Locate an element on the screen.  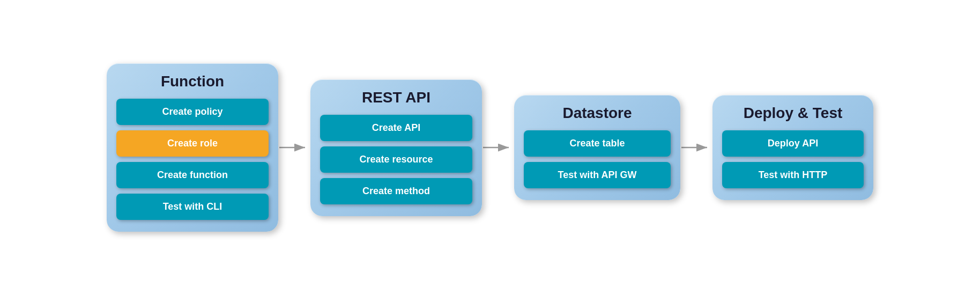
test-with-api-gw-btn: Test with API GW is located at coordinates (597, 175).